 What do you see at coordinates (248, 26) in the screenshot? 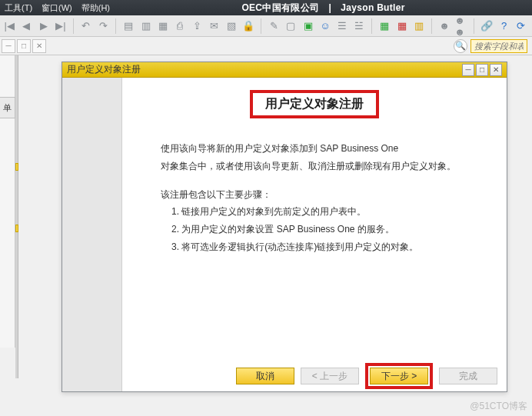
I see `lock-icon: 🔒` at bounding box center [248, 26].